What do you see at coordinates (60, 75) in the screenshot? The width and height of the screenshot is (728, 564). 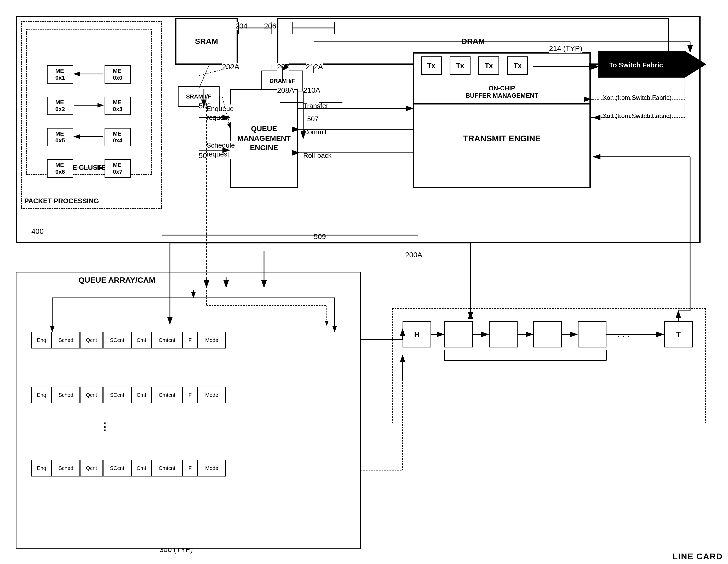 I see `me-box-0x1: ME0x1` at bounding box center [60, 75].